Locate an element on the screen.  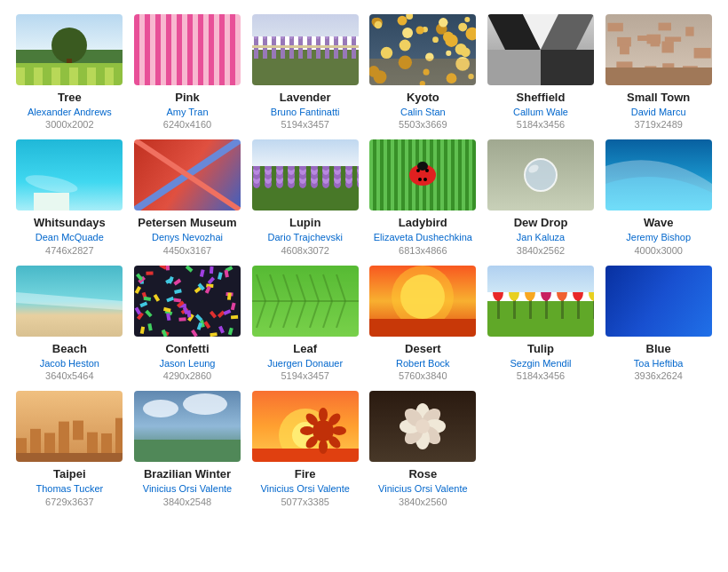
gallery-item: Dew DropJan Kaluza3840x2562 is located at coordinates (542, 197).